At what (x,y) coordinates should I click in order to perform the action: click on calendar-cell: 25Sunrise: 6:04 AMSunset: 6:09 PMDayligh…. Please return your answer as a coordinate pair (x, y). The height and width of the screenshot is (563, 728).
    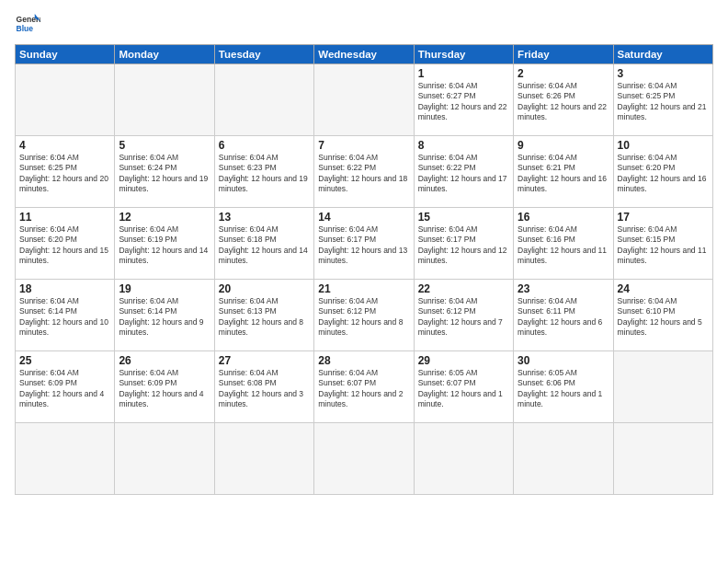
    Looking at the image, I should click on (65, 387).